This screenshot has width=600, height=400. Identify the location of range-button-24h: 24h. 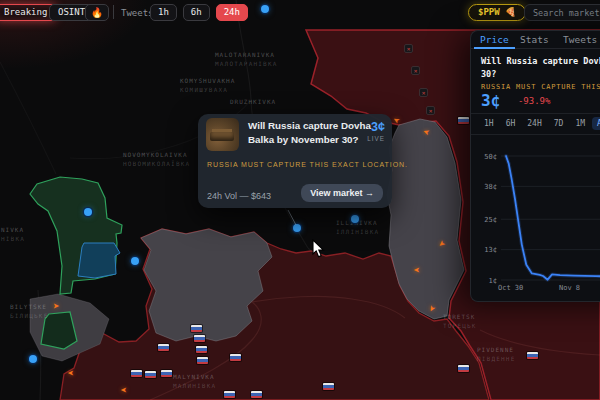
(232, 12).